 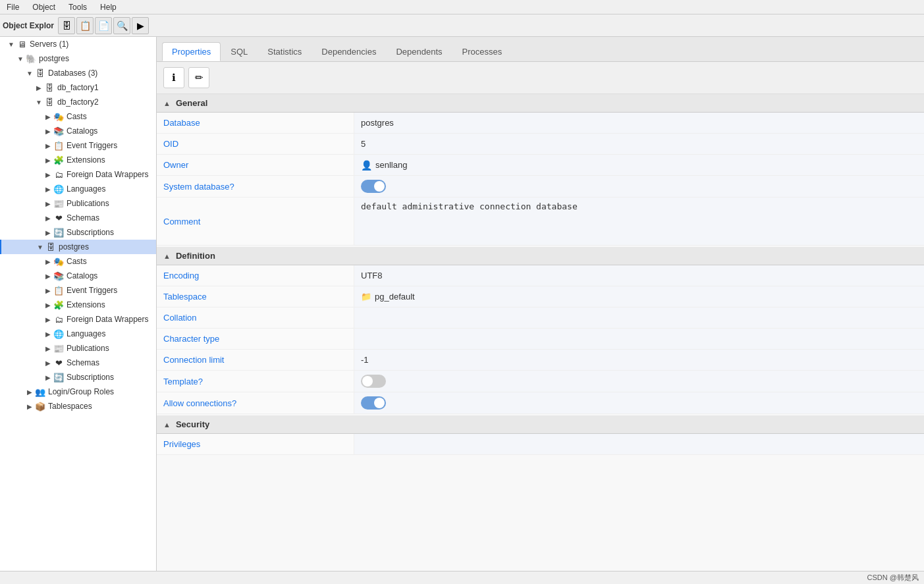 What do you see at coordinates (366, 296) in the screenshot?
I see `folder-icon: 📁` at bounding box center [366, 296].